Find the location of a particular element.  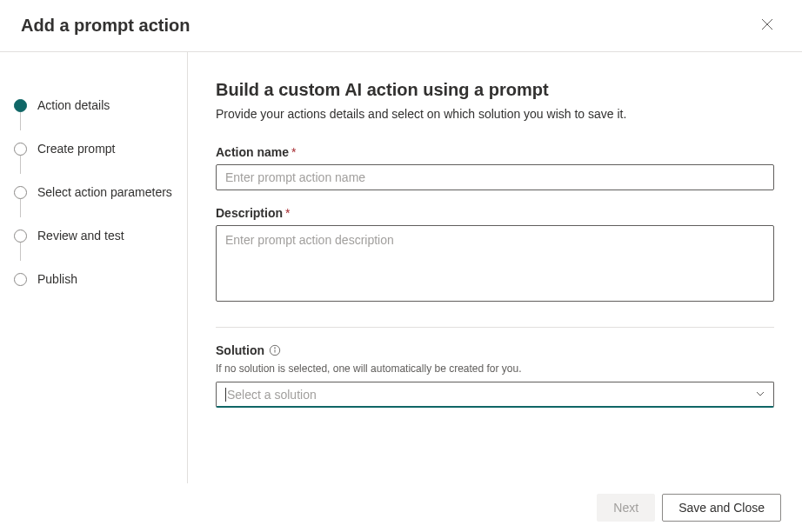

description-label: Description * is located at coordinates (495, 213).